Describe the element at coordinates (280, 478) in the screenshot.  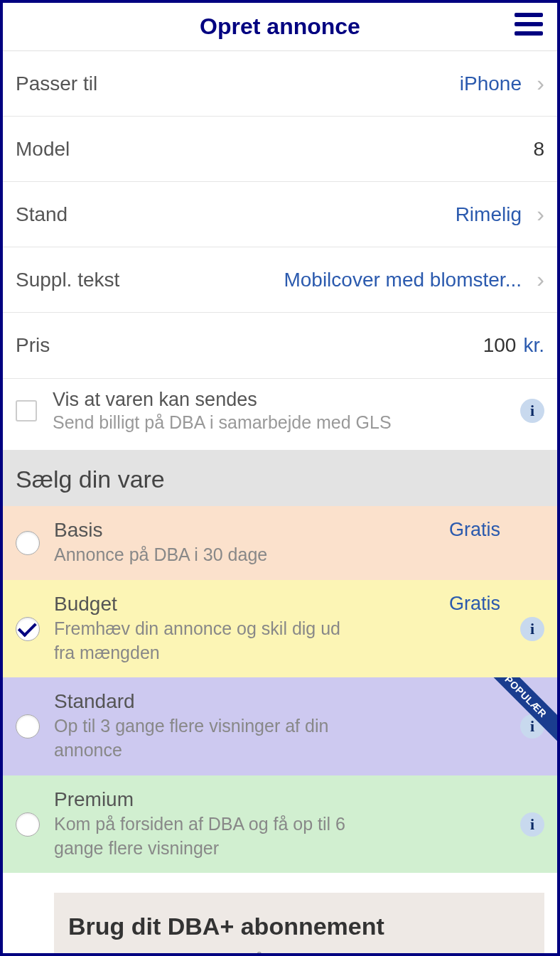
I see `sell-heading: Sælg din vare` at that location.